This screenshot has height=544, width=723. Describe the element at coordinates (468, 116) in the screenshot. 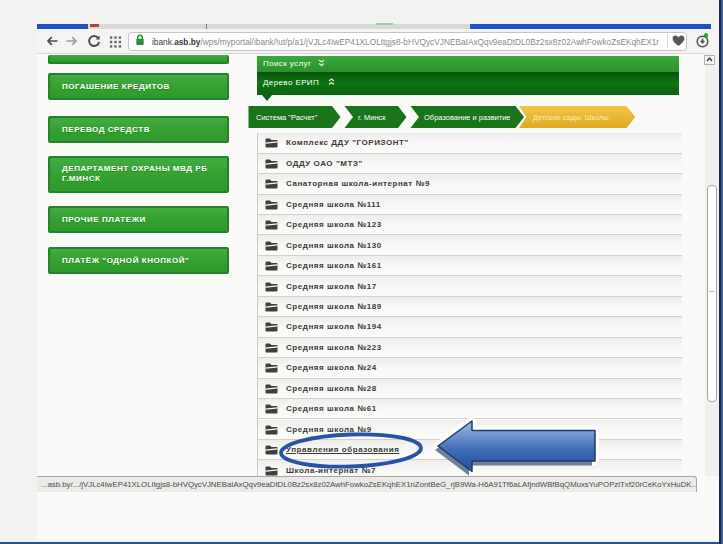

I see `svg-text: Образование и развитие` at that location.